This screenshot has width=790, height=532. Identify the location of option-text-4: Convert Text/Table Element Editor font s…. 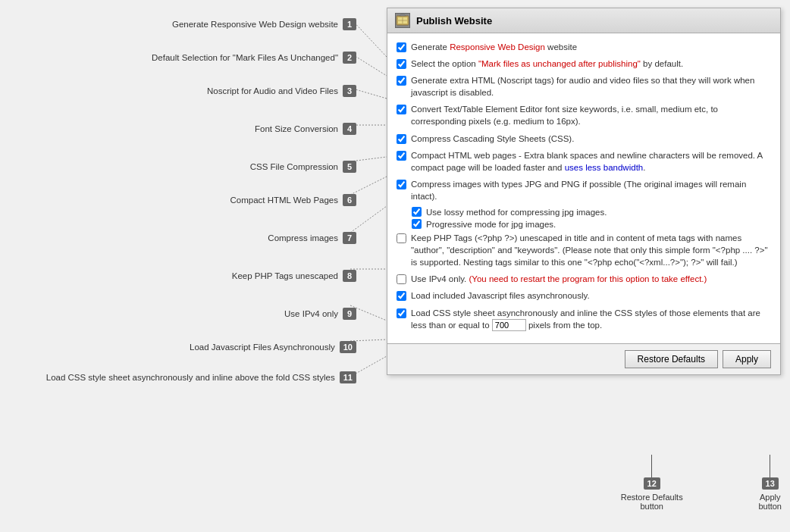
(591, 115).